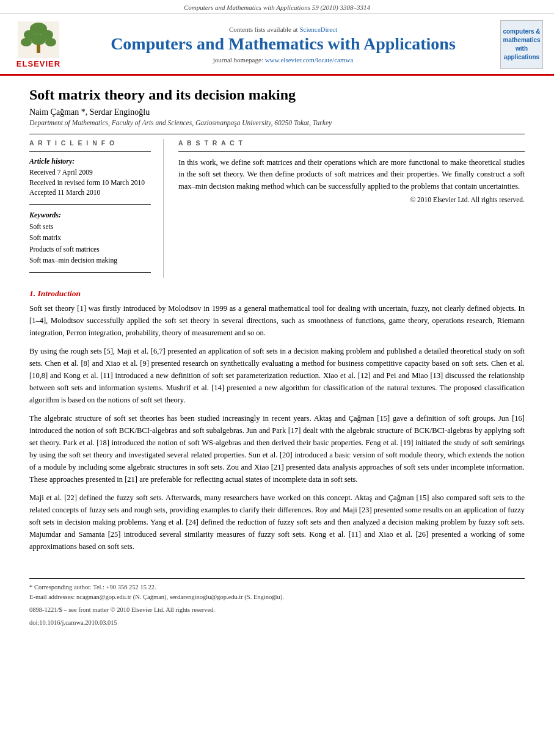 This screenshot has height=756, width=554. I want to click on footer-area: * Corresponding author. Tel.: +90 356 25…, so click(277, 607).